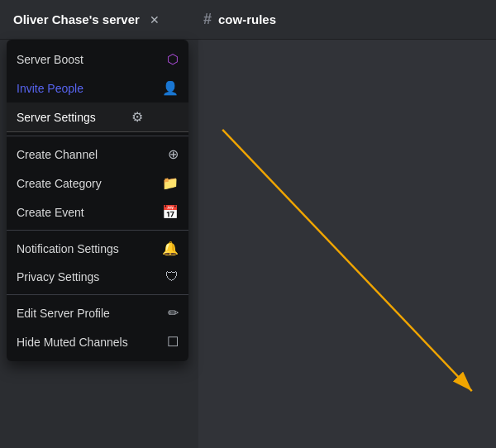  Describe the element at coordinates (56, 117) in the screenshot. I see `server-settings-label: Server Settings` at that location.